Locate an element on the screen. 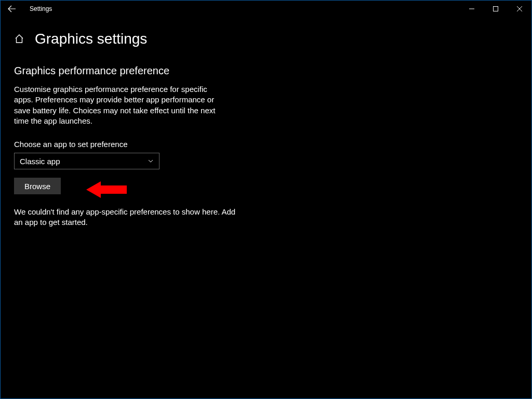  app-type-dropdown: Classic app is located at coordinates (87, 161).